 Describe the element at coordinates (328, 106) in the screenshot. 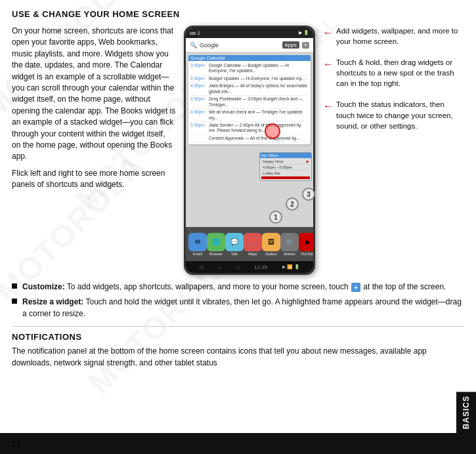

I see `callout-3-arrow: ←` at that location.